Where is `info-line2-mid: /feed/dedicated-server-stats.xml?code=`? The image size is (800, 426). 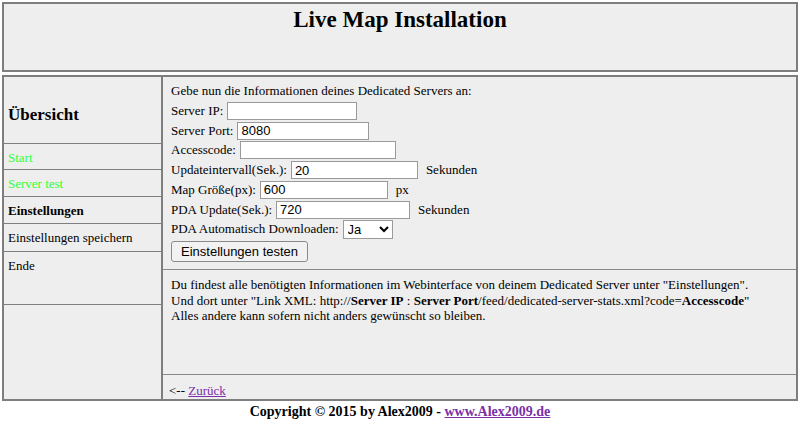
info-line2-mid: /feed/dedicated-server-stats.xml?code= is located at coordinates (580, 300).